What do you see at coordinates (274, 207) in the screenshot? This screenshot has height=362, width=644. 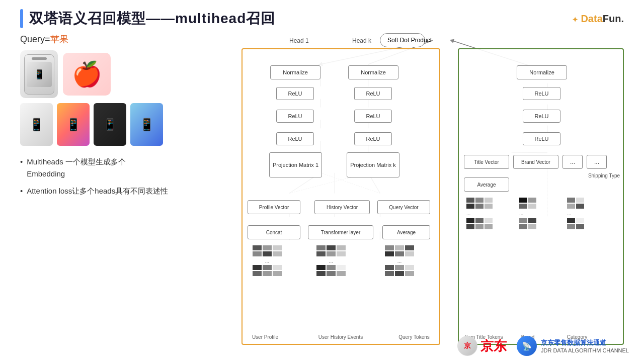 I see `profile-vector: Profile Vector` at bounding box center [274, 207].